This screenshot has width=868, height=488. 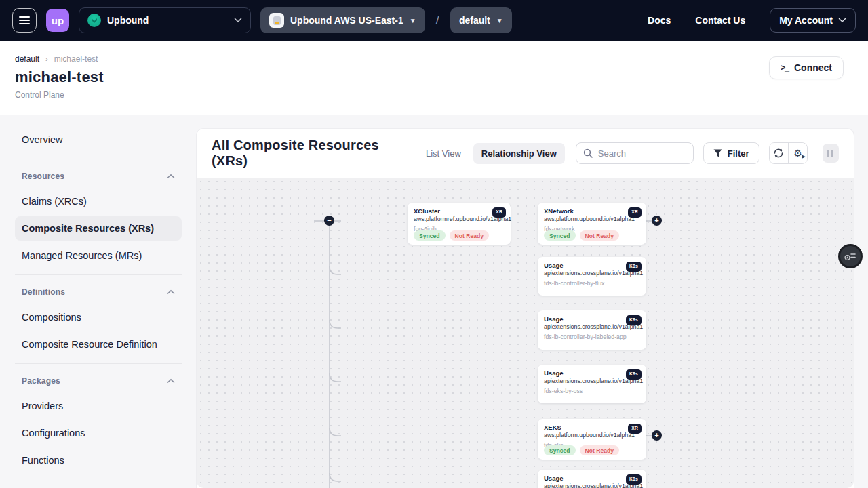 What do you see at coordinates (43, 176) in the screenshot?
I see `section-title: Resources` at bounding box center [43, 176].